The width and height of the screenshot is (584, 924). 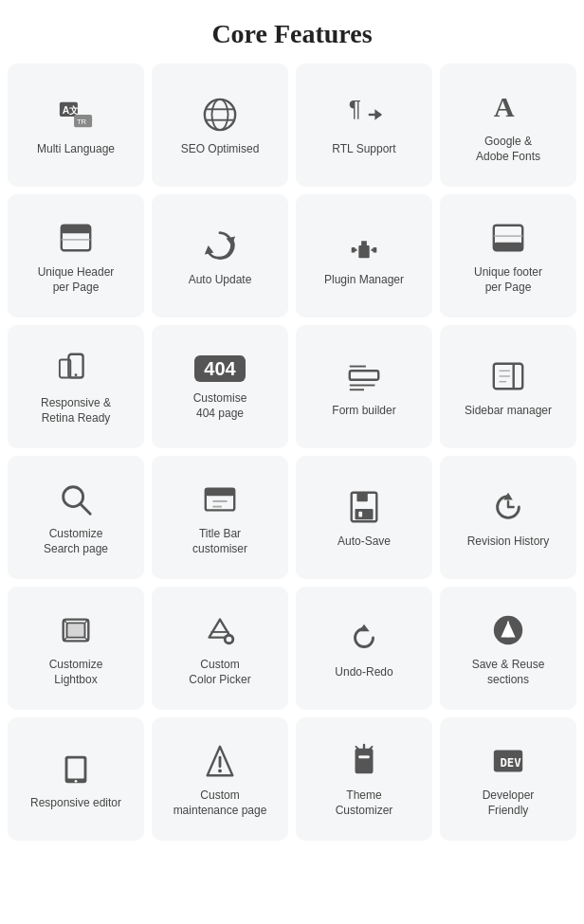 What do you see at coordinates (508, 630) in the screenshot?
I see `savereuse-icon` at bounding box center [508, 630].